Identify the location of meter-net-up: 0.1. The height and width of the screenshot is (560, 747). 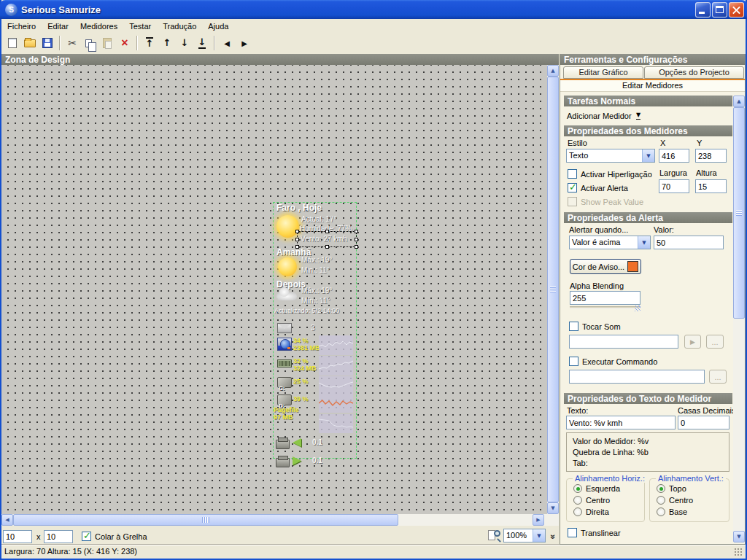
(317, 461).